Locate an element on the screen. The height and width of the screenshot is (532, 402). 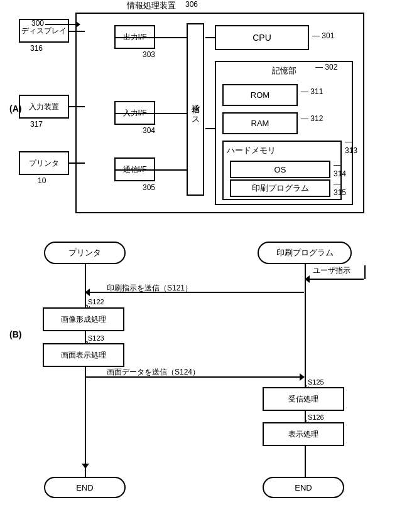
input-device-label: 入力装置 is located at coordinates (44, 107).